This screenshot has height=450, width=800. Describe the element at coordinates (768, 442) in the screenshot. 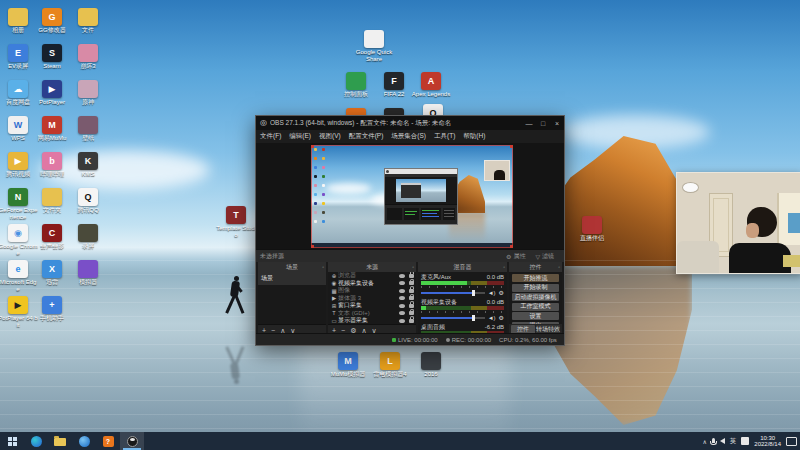

I see `clock: 10:30 2022/8/14` at that location.